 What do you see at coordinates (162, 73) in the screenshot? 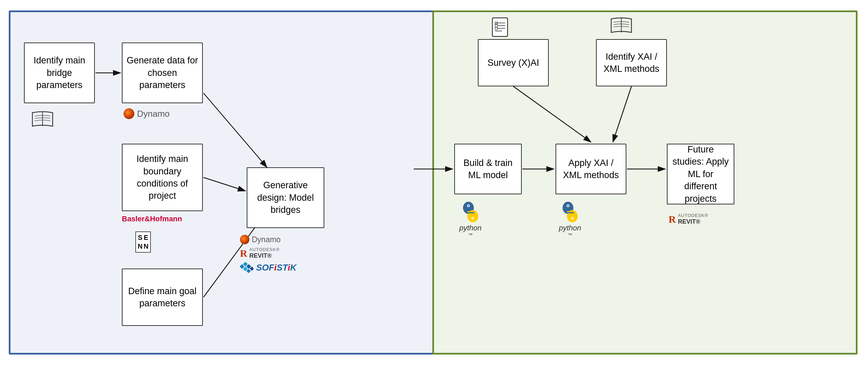
I see `box-gen-data: Generate data for chosen parameters` at bounding box center [162, 73].